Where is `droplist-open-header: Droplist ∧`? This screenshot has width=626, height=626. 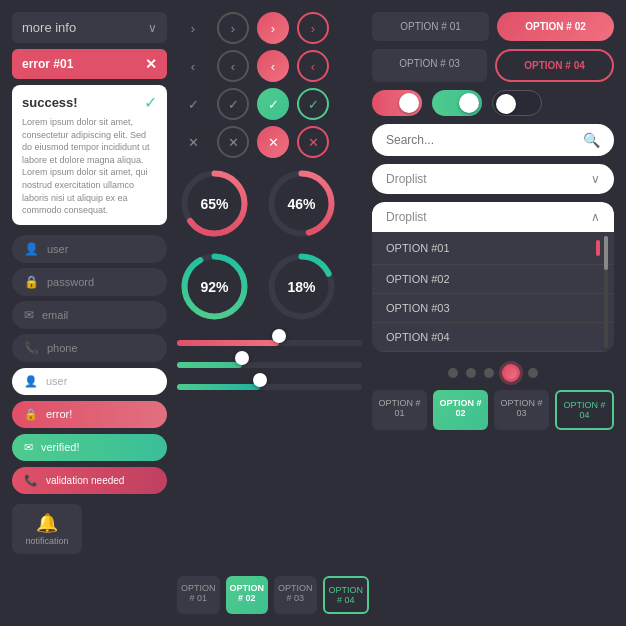
droplist-open-header: Droplist ∧ is located at coordinates (493, 217).